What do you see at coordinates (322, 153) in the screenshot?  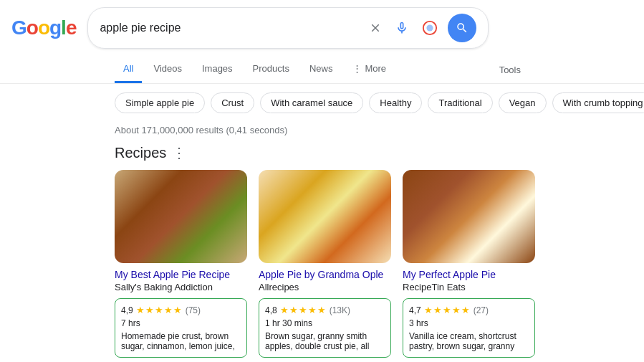 I see `section-header: Recipes ⋮` at bounding box center [322, 153].